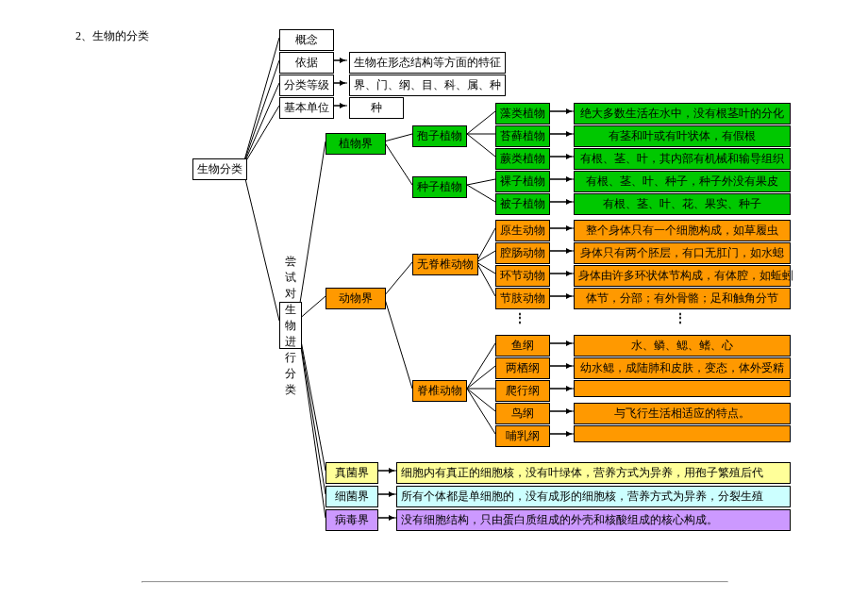  Describe the element at coordinates (682, 368) in the screenshot. I see `amphibian-text: 幼水鳃，成陆肺和皮肤，变态，体外受精` at that location.